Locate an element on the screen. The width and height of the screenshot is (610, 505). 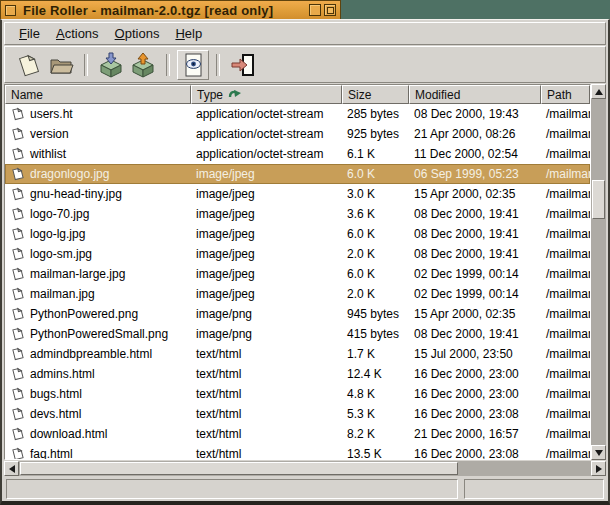
column-label: Size is located at coordinates (360, 95).